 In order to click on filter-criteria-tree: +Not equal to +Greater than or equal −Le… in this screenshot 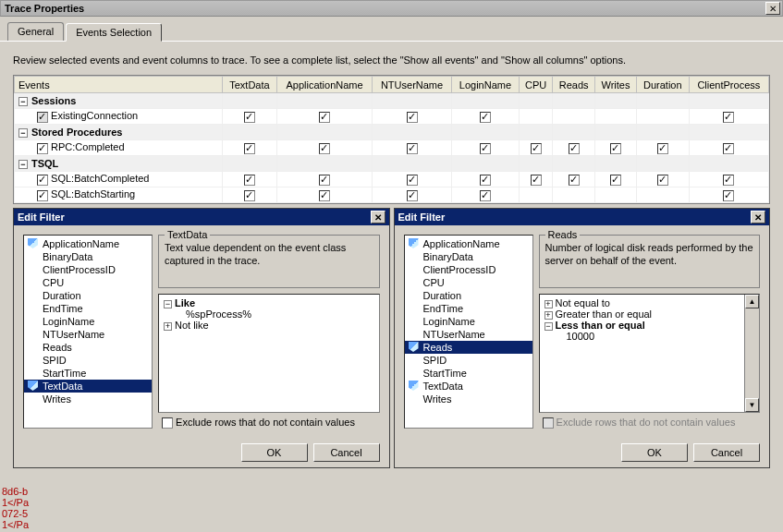, I will do `click(650, 353)`.